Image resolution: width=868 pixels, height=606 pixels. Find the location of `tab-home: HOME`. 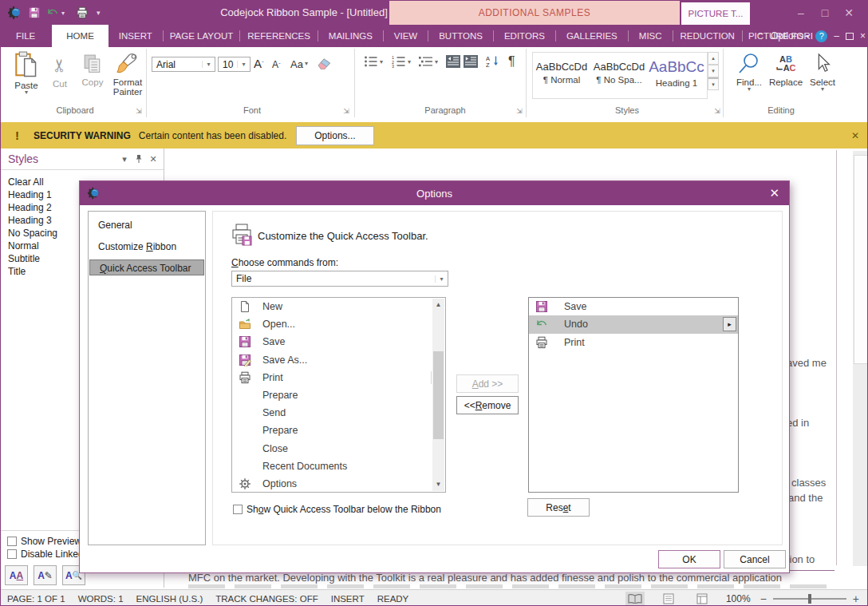

tab-home: HOME is located at coordinates (80, 36).